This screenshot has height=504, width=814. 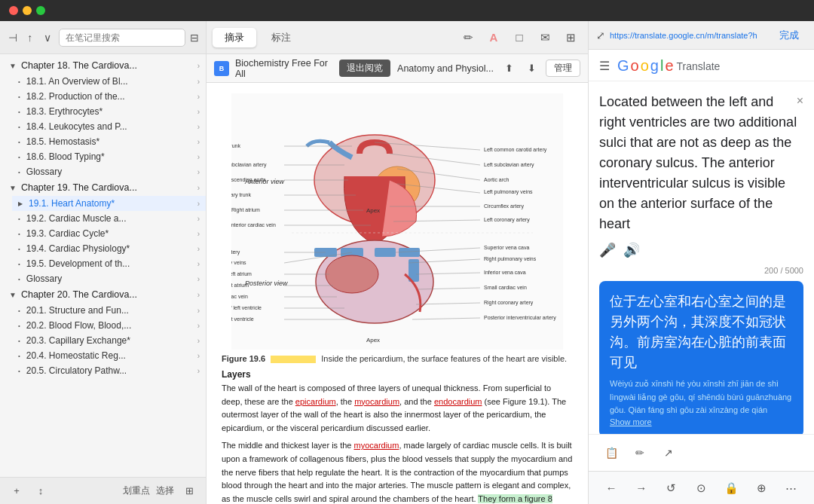 What do you see at coordinates (109, 218) in the screenshot?
I see `sidebar-item-19-2: • 19.2. Cardiac Muscle a... ›` at bounding box center [109, 218].